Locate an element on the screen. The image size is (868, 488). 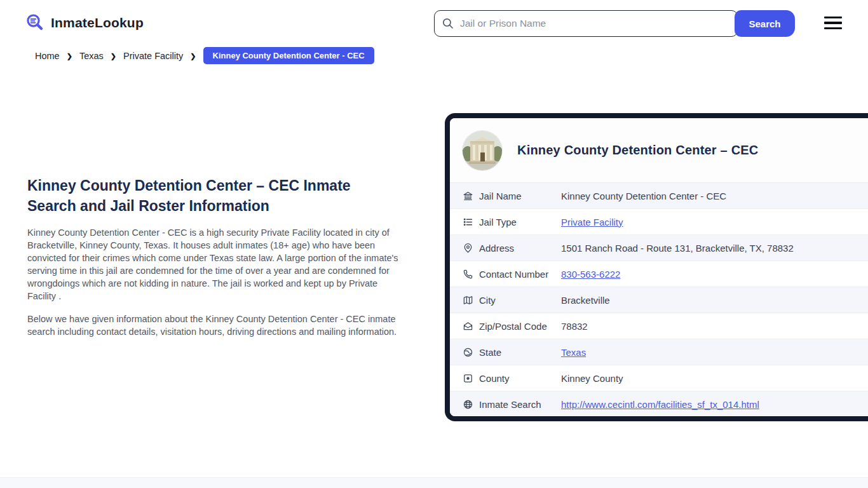
table-row-jail-name: Jail Name Kinney County Detention Center… is located at coordinates (659, 196).